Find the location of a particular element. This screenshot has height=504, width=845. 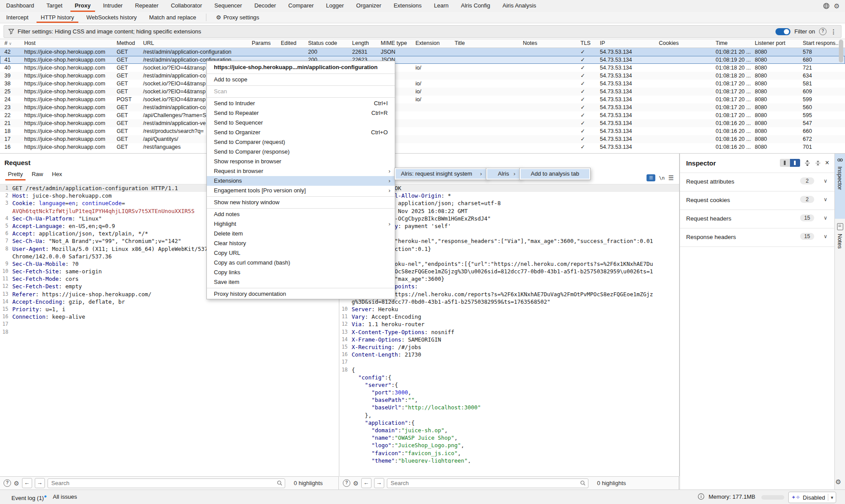

column-header-edited: Edited is located at coordinates (292, 43).